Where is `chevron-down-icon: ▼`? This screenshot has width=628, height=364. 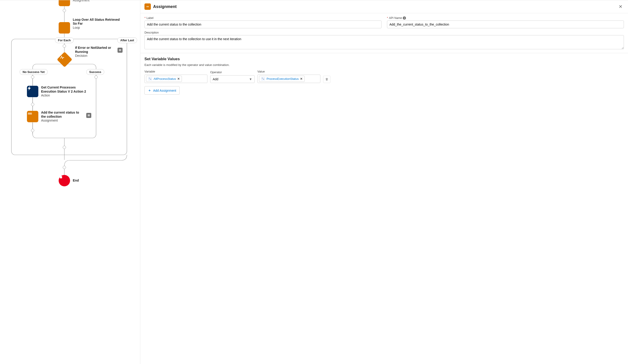 chevron-down-icon: ▼ is located at coordinates (251, 79).